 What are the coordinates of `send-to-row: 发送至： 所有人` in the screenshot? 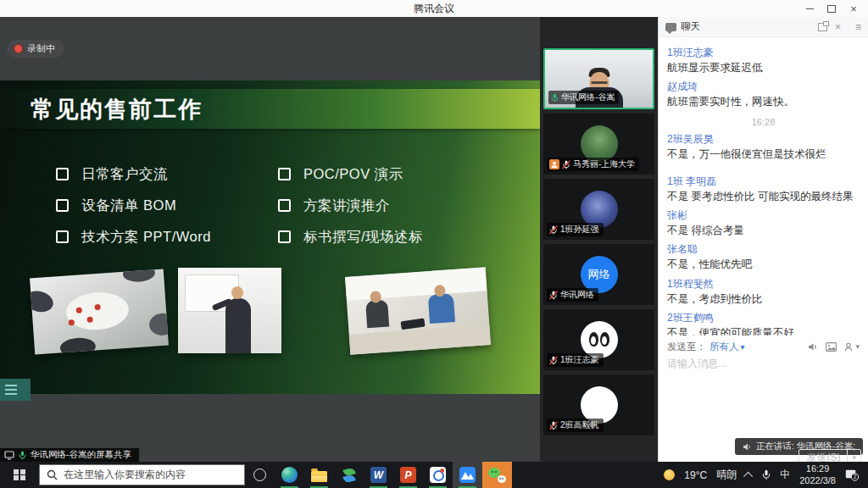 It's located at (763, 347).